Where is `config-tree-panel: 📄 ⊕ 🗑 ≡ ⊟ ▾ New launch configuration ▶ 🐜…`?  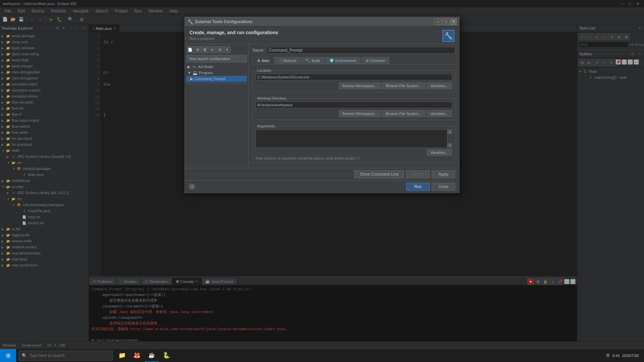 config-tree-panel: 📄 ⊕ 🗑 ≡ ⊟ ▾ New launch configuration ▶ 🐜… is located at coordinates (217, 106).